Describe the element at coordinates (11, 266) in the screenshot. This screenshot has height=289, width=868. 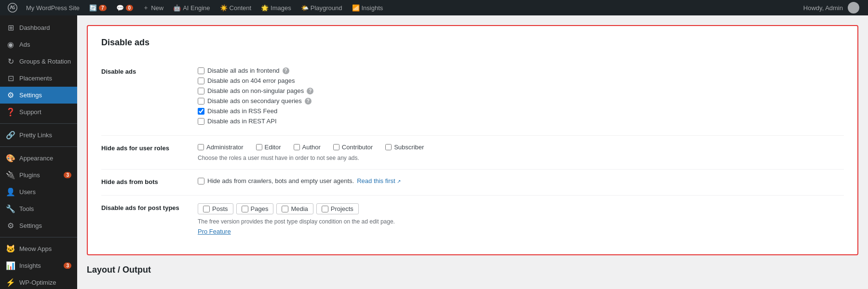
I see `insights-sidebar-icon: 📊` at that location.